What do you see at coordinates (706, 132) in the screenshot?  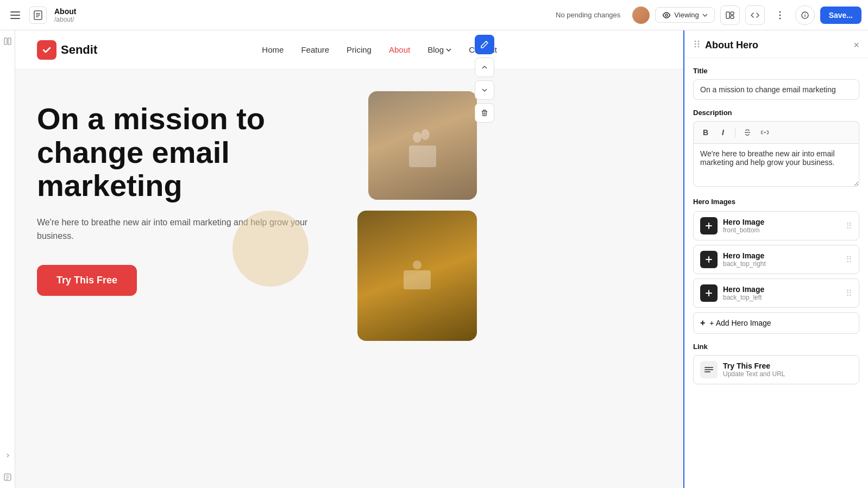 I see `bold-button: B` at bounding box center [706, 132].